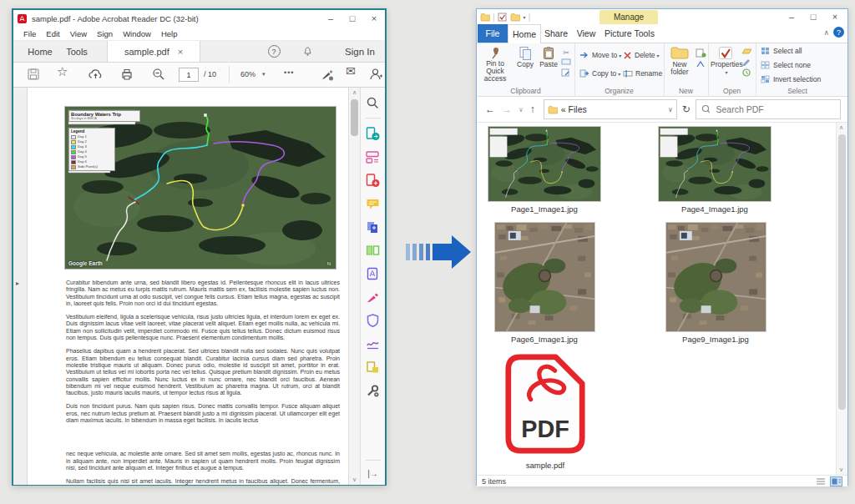 Image resolution: width=855 pixels, height=504 pixels. Describe the element at coordinates (544, 209) in the screenshot. I see `file-name: Page1_Image1.jpg` at that location.